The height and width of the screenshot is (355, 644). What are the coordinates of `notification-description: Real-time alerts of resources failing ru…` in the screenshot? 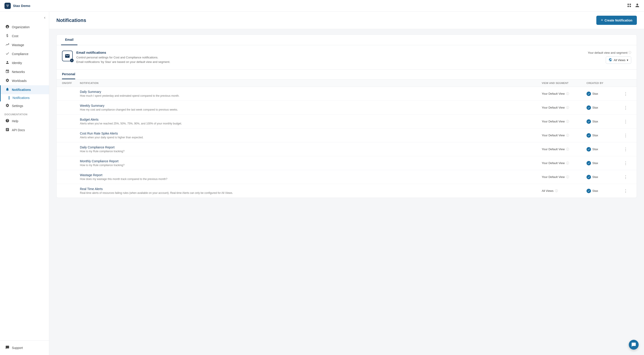 It's located at (311, 193).